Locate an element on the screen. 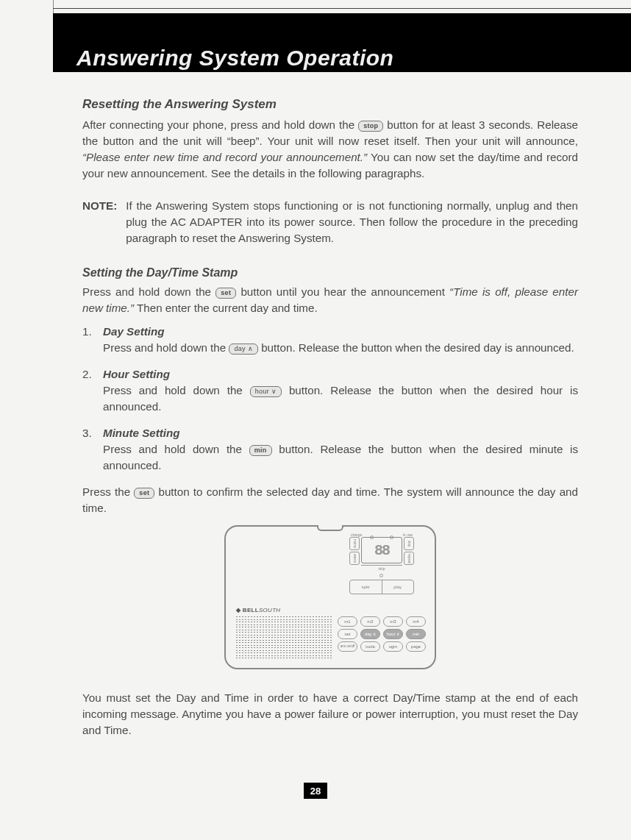 This screenshot has height=840, width=631. crop-mark-vertical is located at coordinates (53, 7).